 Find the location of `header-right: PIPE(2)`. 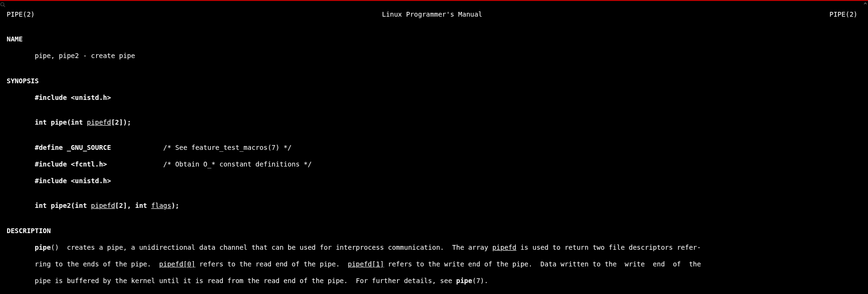

header-right: PIPE(2) is located at coordinates (844, 15).